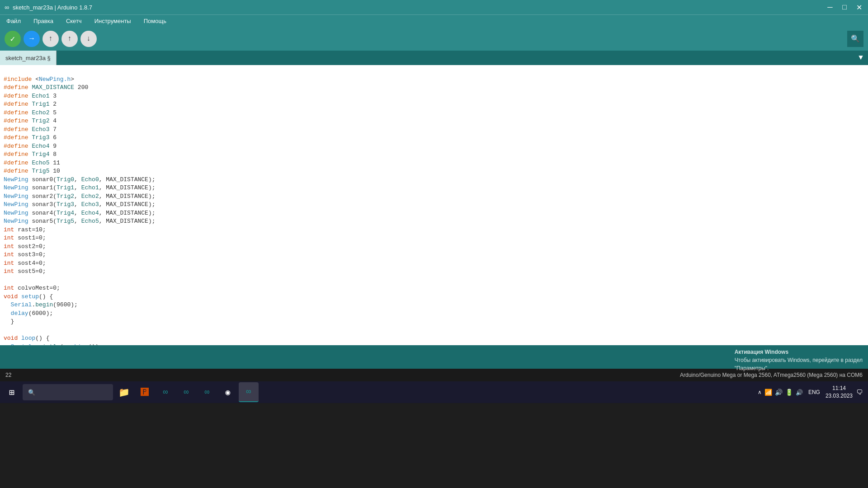  Describe the element at coordinates (186, 392) in the screenshot. I see `taskbar-arduino2: ∞` at that location.